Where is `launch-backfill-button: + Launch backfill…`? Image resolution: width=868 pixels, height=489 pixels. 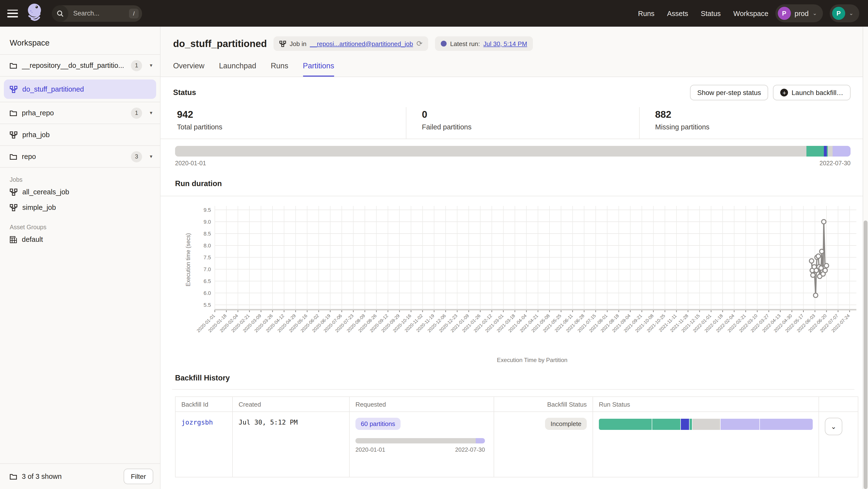 launch-backfill-button: + Launch backfill… is located at coordinates (812, 93).